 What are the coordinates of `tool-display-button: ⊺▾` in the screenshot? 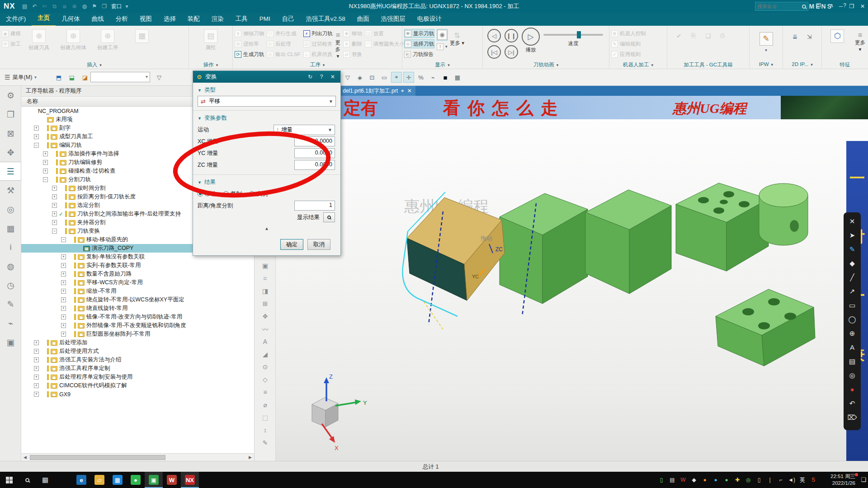 It's located at (442, 47).